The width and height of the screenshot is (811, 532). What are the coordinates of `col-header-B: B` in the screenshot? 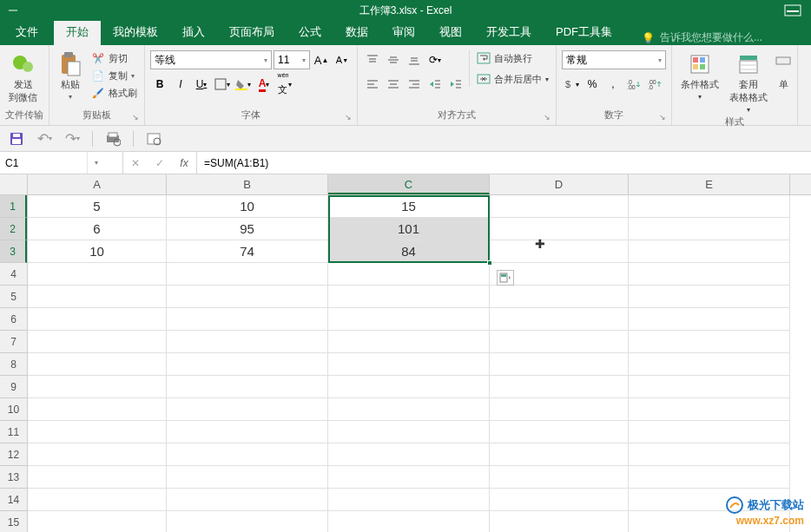 It's located at (247, 184).